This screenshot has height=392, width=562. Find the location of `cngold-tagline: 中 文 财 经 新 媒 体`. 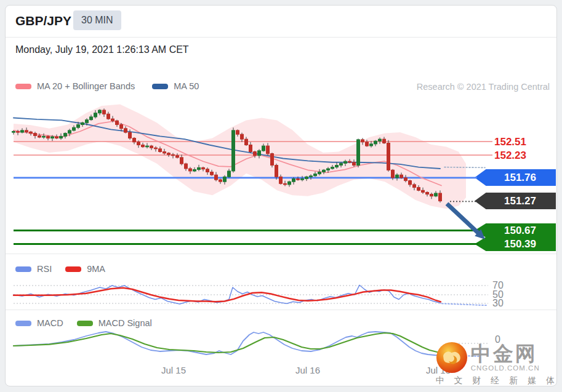

cngold-tagline: 中 文 财 经 新 媒 体 is located at coordinates (497, 381).